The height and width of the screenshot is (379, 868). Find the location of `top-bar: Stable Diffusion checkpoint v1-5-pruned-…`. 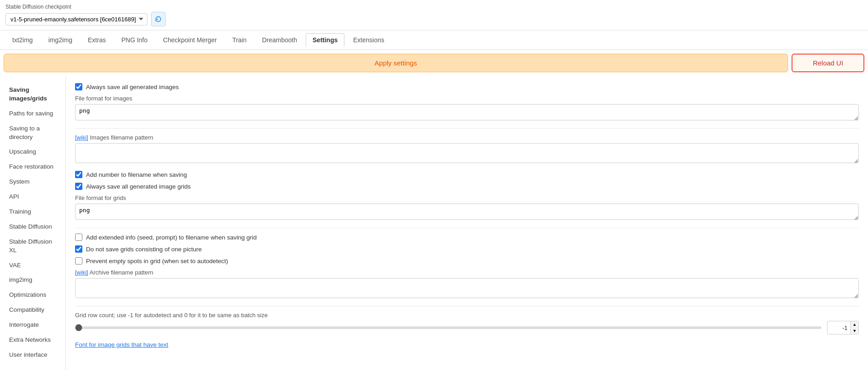

top-bar: Stable Diffusion checkpoint v1-5-pruned-… is located at coordinates (434, 15).